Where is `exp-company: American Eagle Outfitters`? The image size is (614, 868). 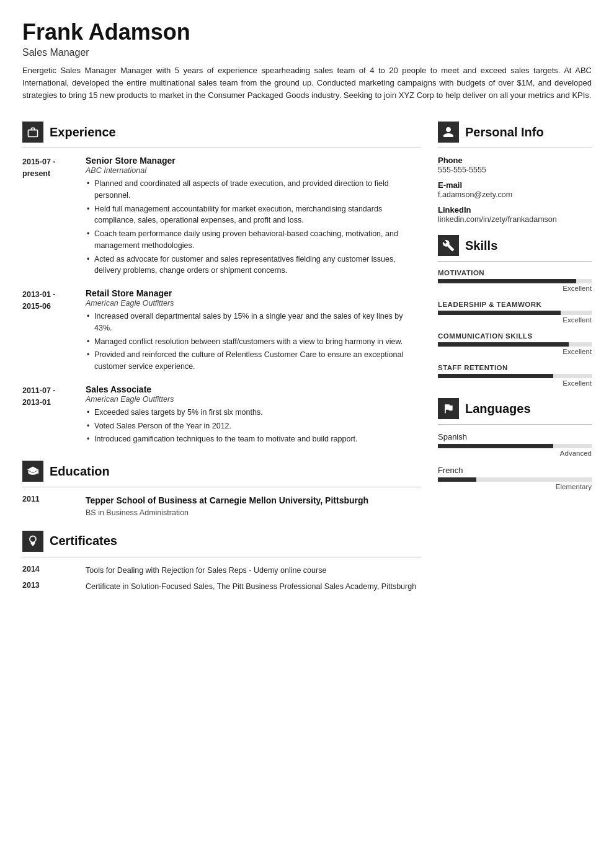 exp-company: American Eagle Outfitters is located at coordinates (253, 303).